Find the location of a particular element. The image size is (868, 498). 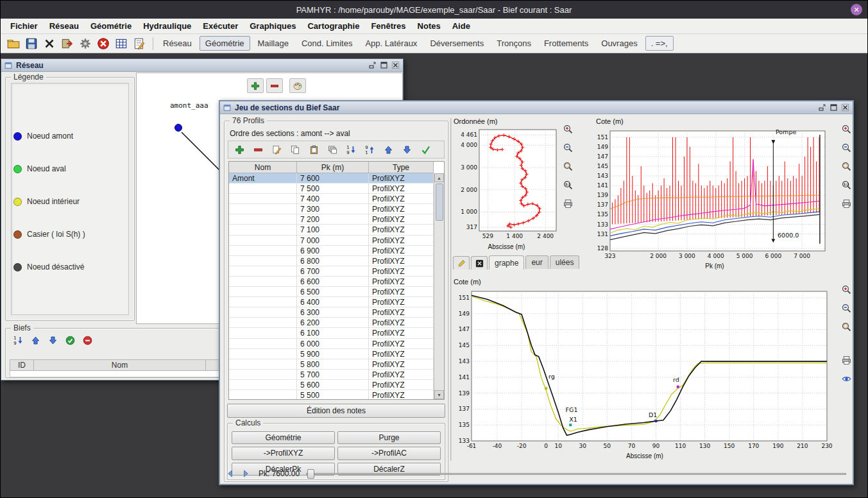

calc-button: ->ProfilXYZ is located at coordinates (284, 453).